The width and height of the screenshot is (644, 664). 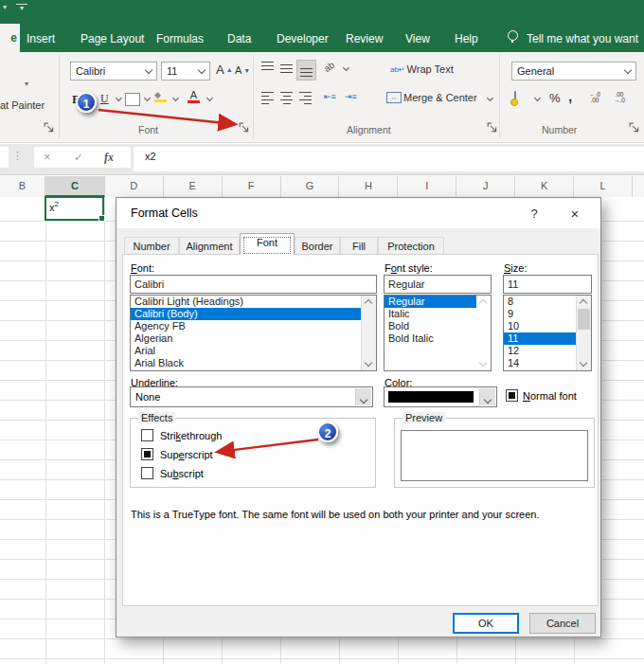 What do you see at coordinates (74, 208) in the screenshot?
I see `active-cell-C1: x2` at bounding box center [74, 208].